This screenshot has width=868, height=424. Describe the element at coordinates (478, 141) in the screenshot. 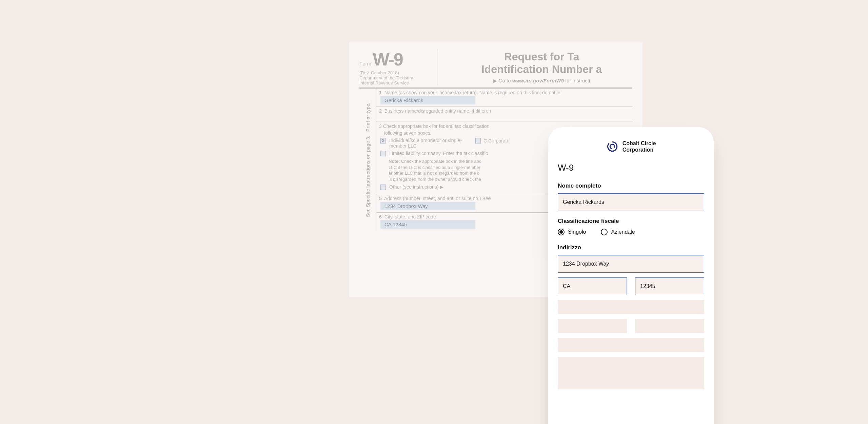

I see `checkbox-ccorp` at that location.